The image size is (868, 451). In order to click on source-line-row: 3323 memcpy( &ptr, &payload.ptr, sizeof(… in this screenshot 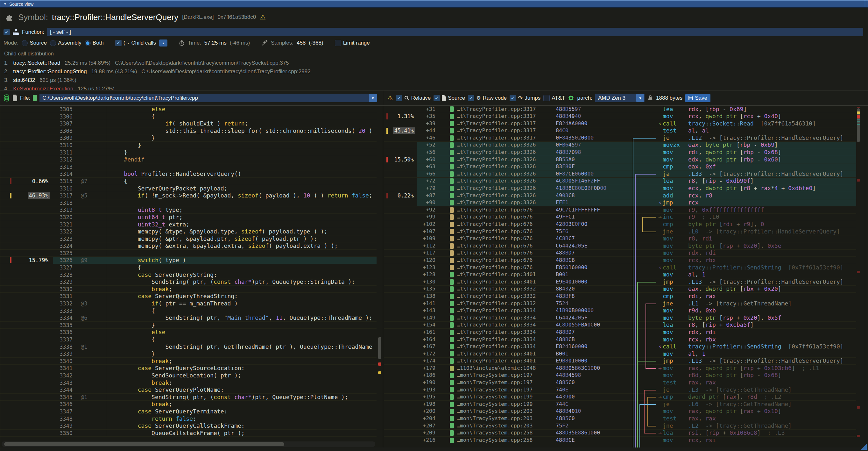, I will do `click(188, 239)`.